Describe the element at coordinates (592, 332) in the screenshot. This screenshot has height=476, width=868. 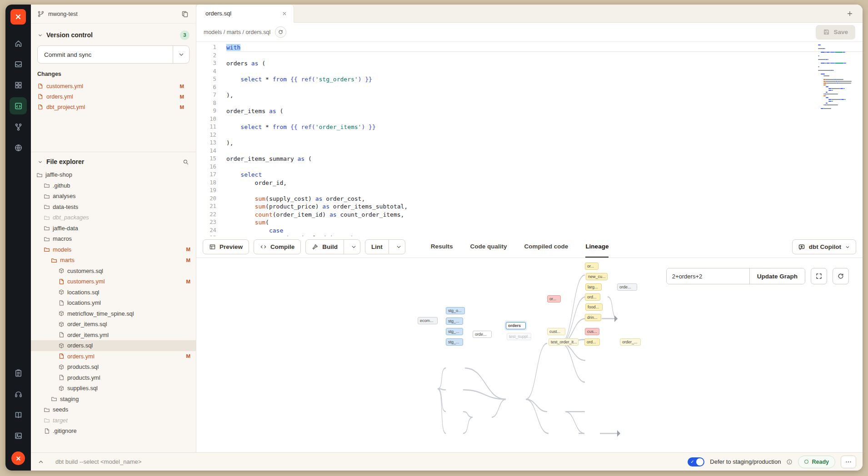
I see `lineage-node: cus...` at that location.